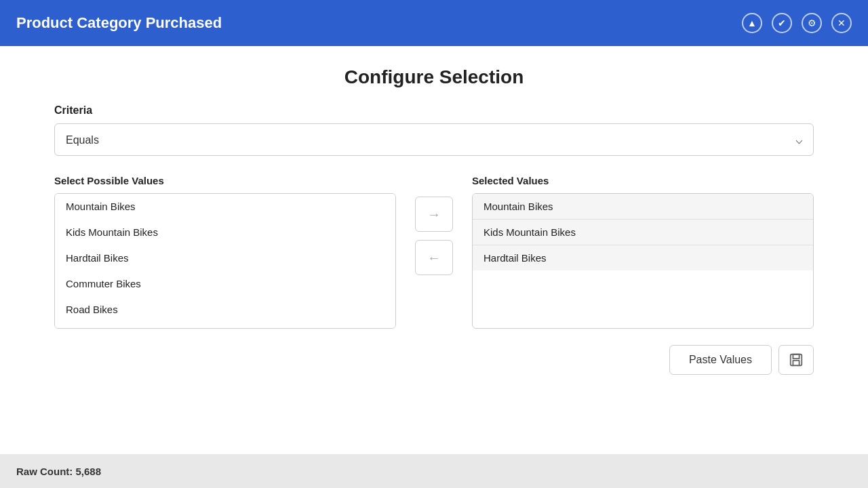 Image resolution: width=868 pixels, height=488 pixels. What do you see at coordinates (434, 140) in the screenshot?
I see `criteria-select: EqualsNot EqualsContainsStarts WithEnds …` at bounding box center [434, 140].